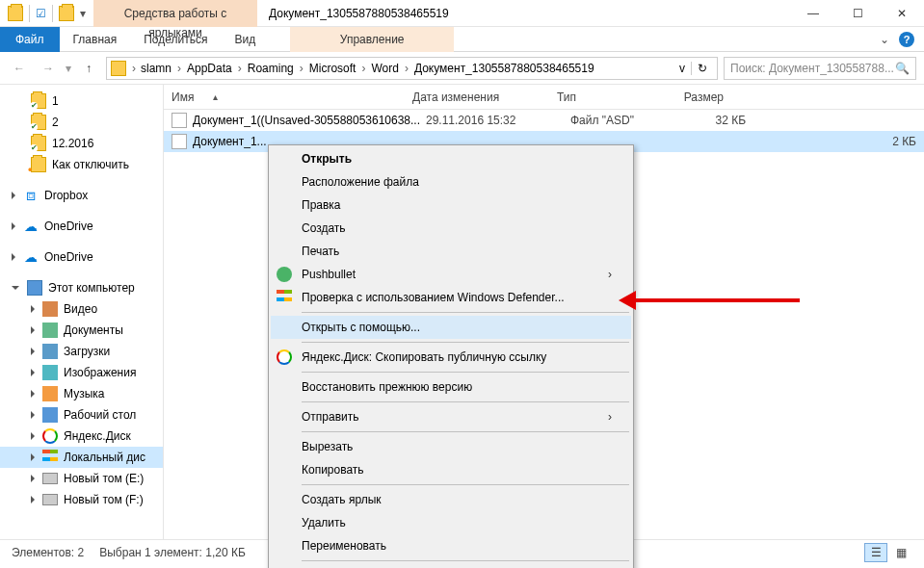  Describe the element at coordinates (451, 182) in the screenshot. I see `ctx-file-location: Расположение файла` at that location.